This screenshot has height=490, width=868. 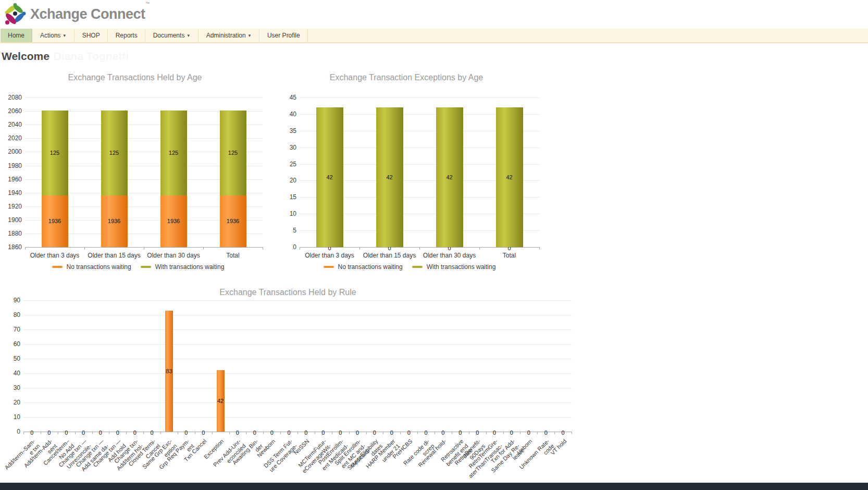 I want to click on nav-tab-label: SHOP, so click(x=91, y=35).